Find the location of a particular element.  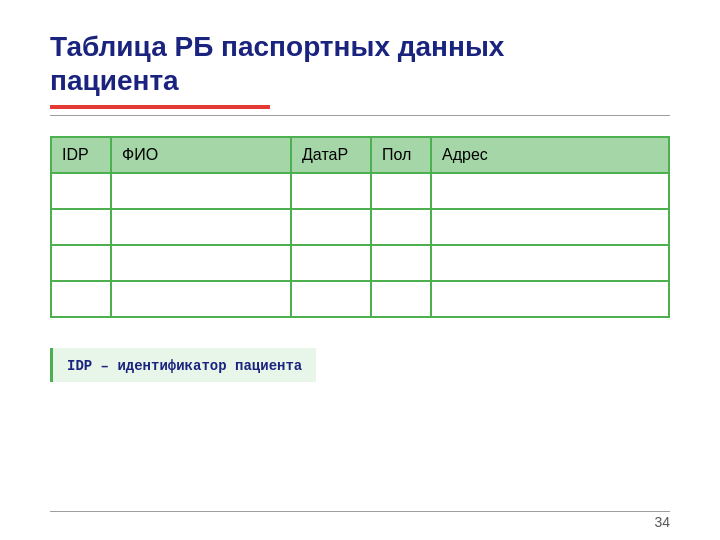

col-idp: IDP is located at coordinates (81, 155).